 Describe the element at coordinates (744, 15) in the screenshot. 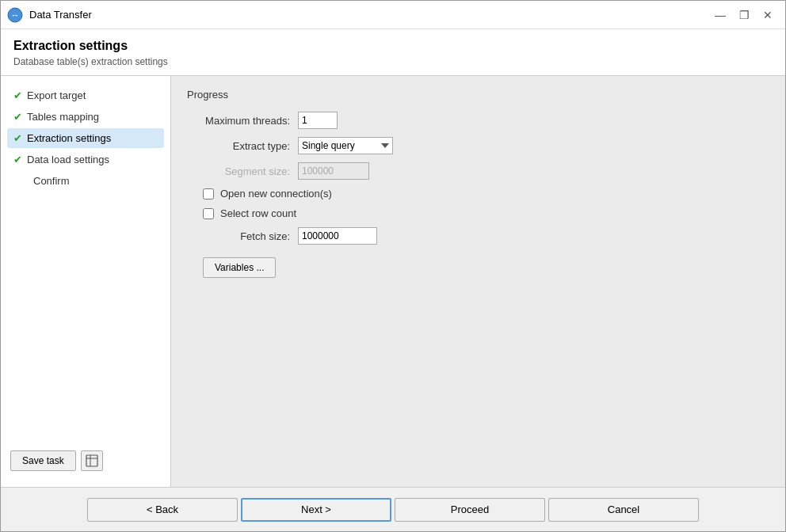

I see `maximize-button: ❐` at that location.